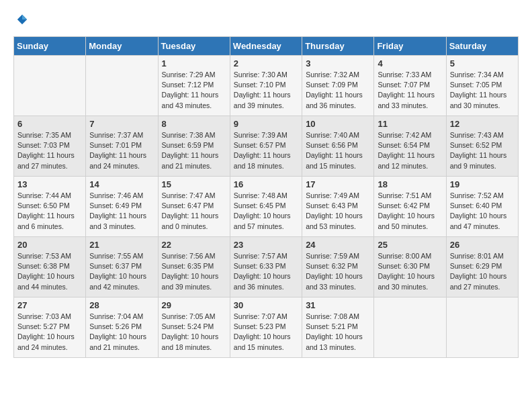 The width and height of the screenshot is (532, 411). Describe the element at coordinates (266, 207) in the screenshot. I see `calendar-cell: 16Sunrise: 7:48 AM Sunset: 6:45 PM Dayli…` at that location.